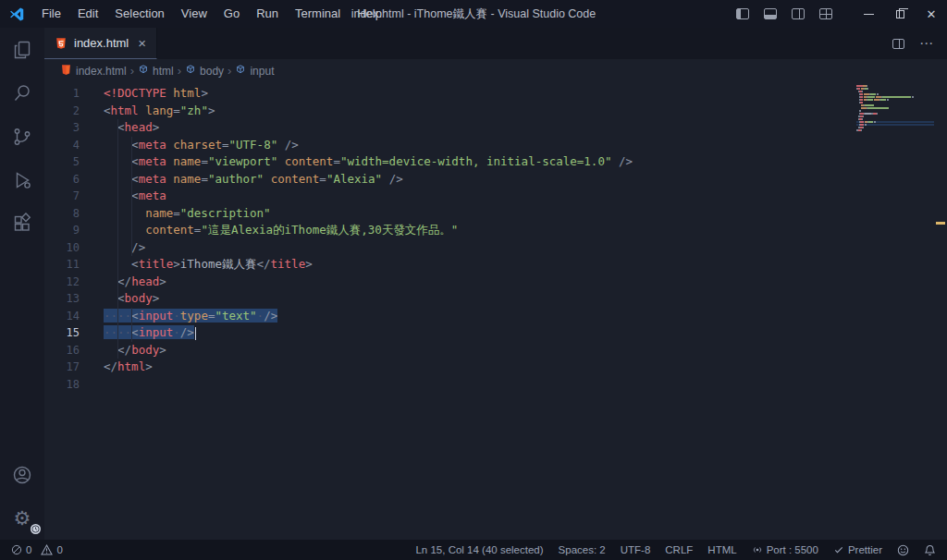 This screenshot has width=947, height=560. Describe the element at coordinates (74, 316) in the screenshot. I see `line-number: 14` at that location.